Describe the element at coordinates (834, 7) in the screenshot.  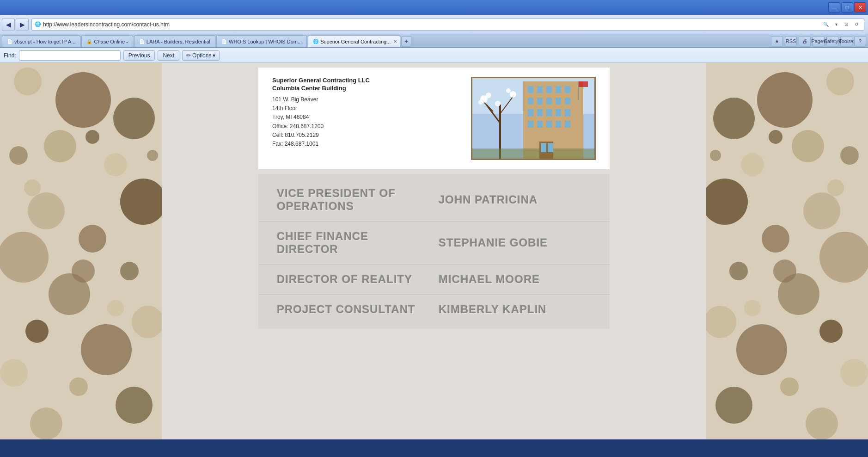
I see `minimize-button: —` at that location.